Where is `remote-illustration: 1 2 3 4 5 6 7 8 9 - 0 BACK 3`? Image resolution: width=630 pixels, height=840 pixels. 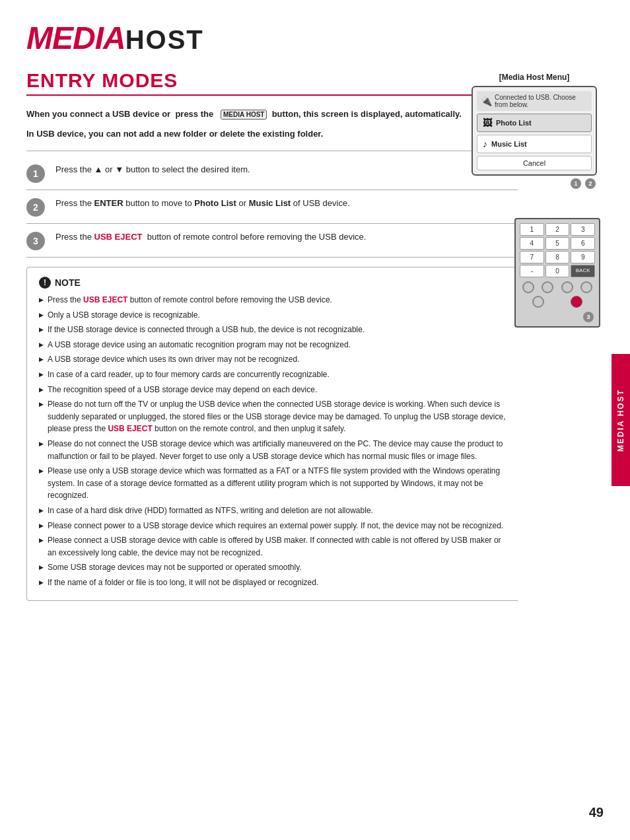 remote-illustration: 1 2 3 4 5 6 7 8 9 - 0 BACK 3 is located at coordinates (557, 273).